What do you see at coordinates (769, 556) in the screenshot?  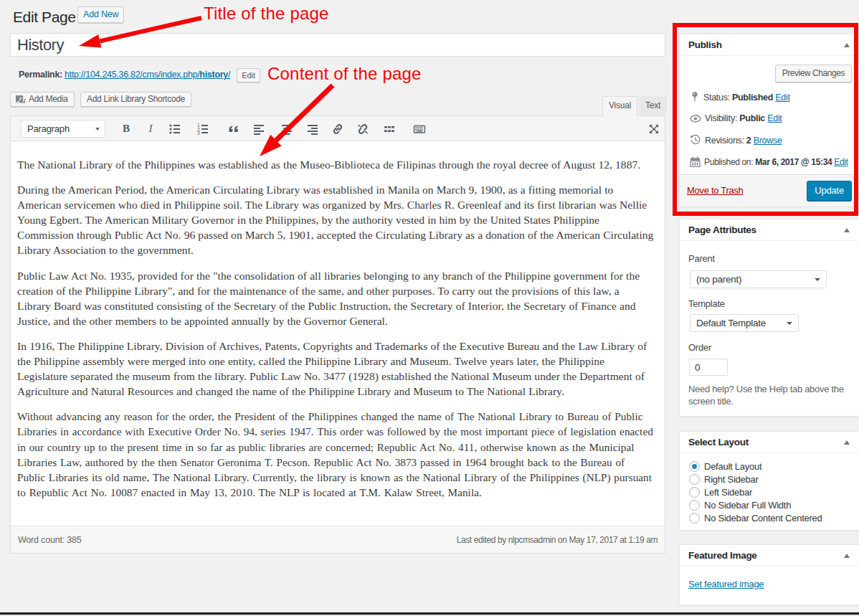 I see `featured-image-title: Featured Image` at bounding box center [769, 556].